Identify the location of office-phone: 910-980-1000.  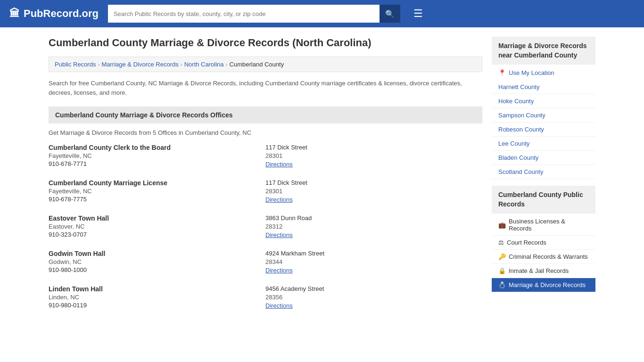
(157, 270).